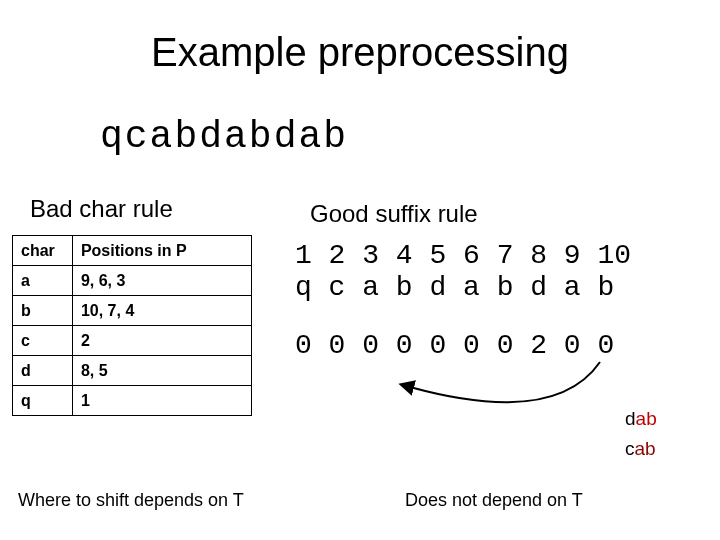  I want to click on bad-char-rule-header: Bad char rule, so click(102, 209).